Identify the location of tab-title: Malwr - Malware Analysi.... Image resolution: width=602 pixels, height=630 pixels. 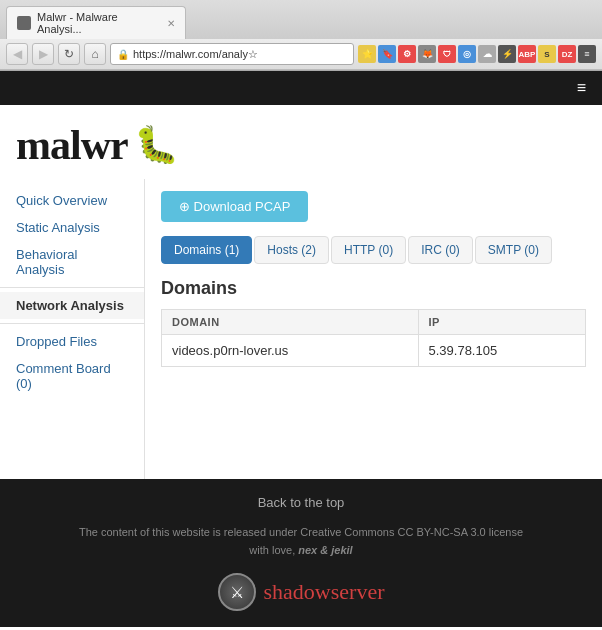
(96, 23).